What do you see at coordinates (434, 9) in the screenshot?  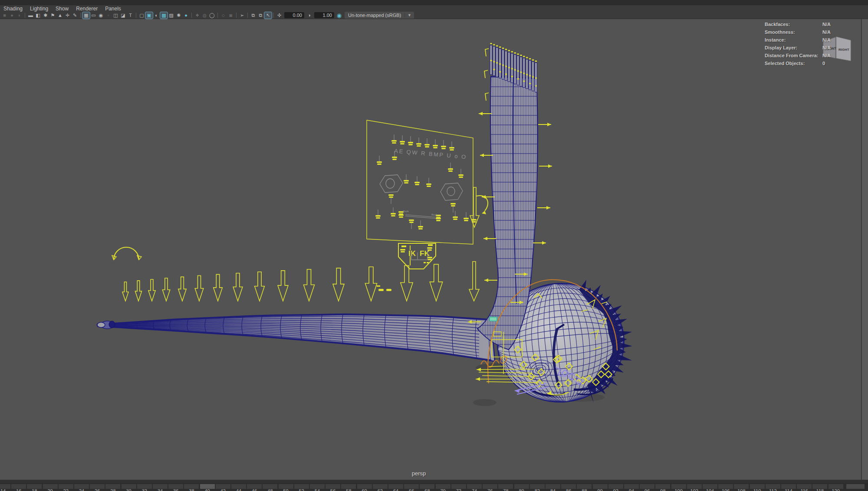 I see `panel-menubar: ShadingLightingShowRendererPanels` at bounding box center [434, 9].